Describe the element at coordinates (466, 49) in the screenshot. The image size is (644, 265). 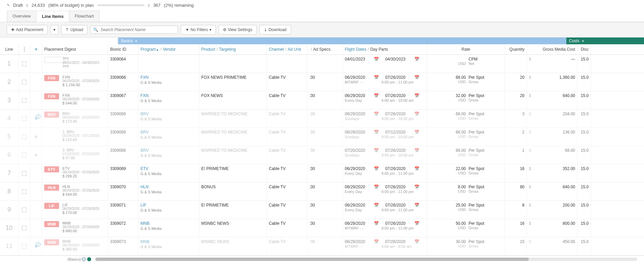
I see `header-rate: Rate` at that location.